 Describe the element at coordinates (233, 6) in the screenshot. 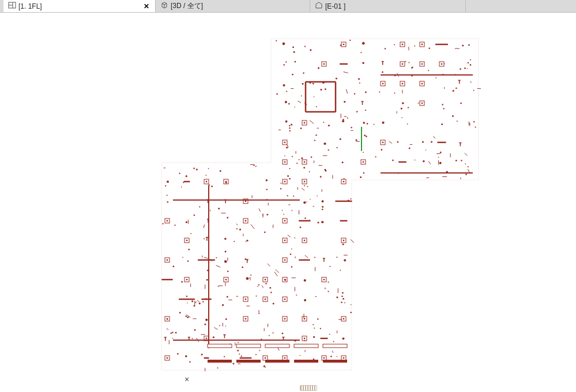

I see `tab-3d-all: [3D / 全て]` at that location.